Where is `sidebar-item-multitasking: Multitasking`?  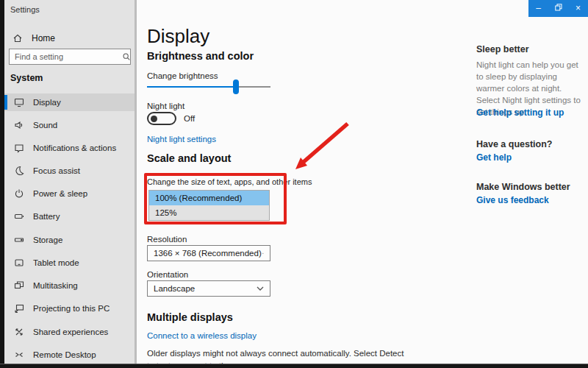 sidebar-item-multitasking: Multitasking is located at coordinates (71, 286).